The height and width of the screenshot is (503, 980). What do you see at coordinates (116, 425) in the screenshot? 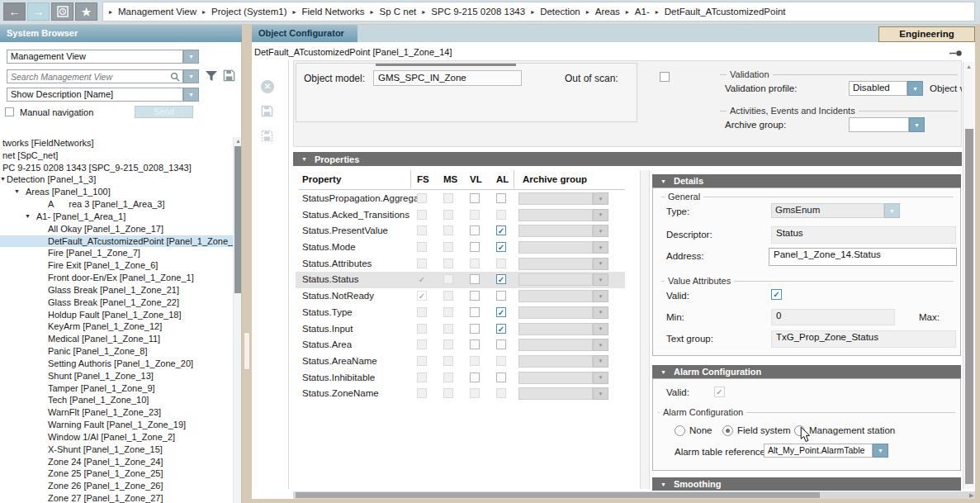
I see `tree-item: Warning Fault [Panel_1_Zone_19]` at bounding box center [116, 425].